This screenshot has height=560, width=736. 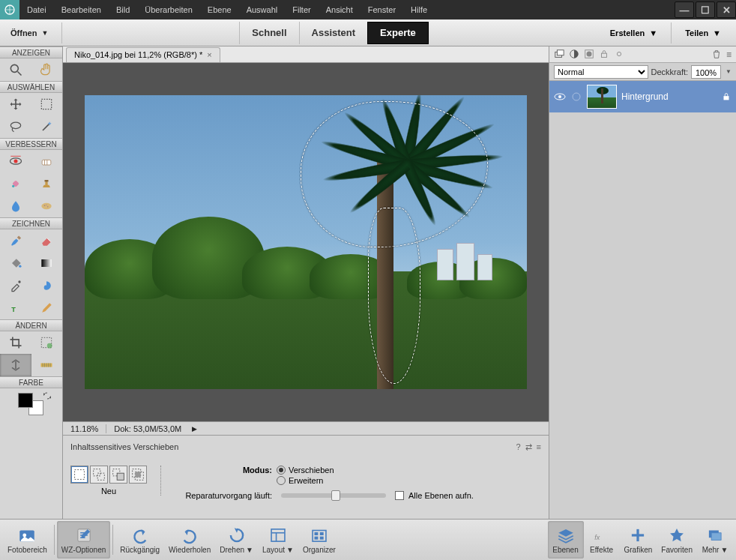 I want to click on intersect-selection-button, so click(x=138, y=475).